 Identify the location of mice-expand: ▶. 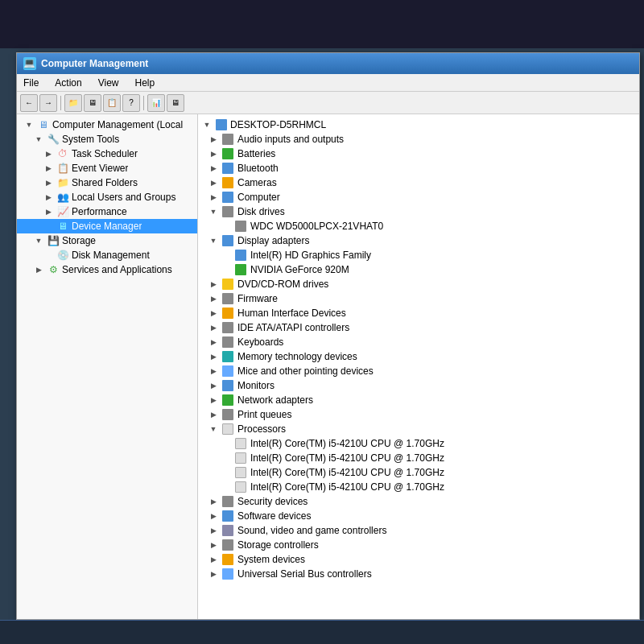
(213, 371).